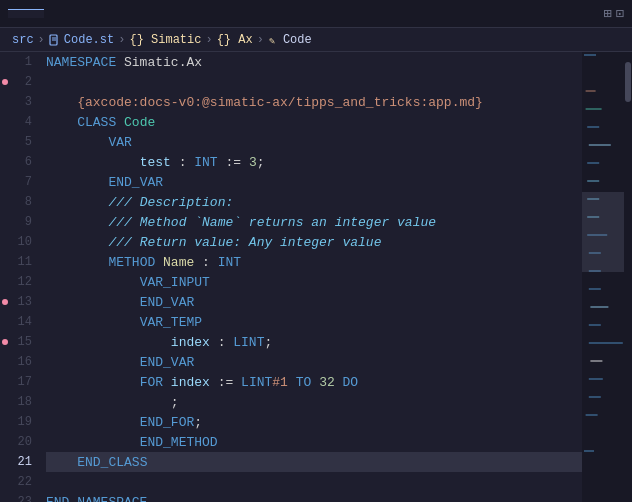  I want to click on more-actions-icon: ⊡, so click(620, 14).